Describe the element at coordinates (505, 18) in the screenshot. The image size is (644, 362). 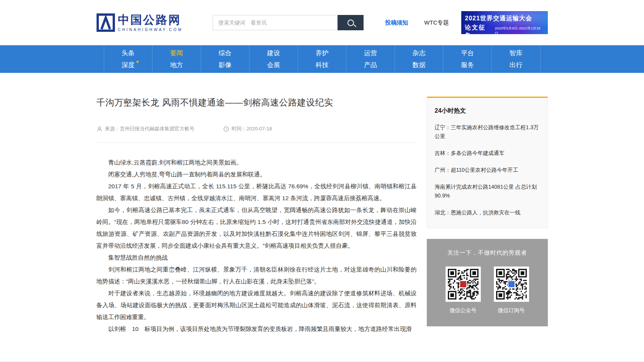
I see `ad-title: 2021世界交通运输大会` at that location.